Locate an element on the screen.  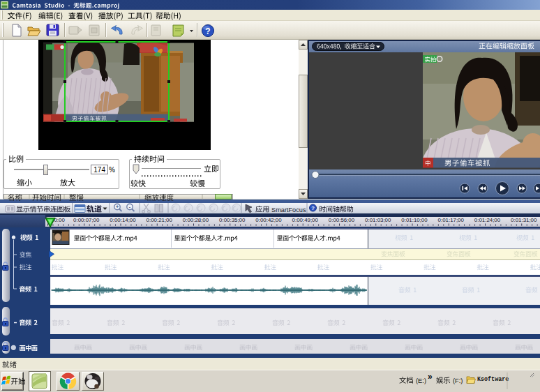
svg-text: 0:01:17;00 is located at coordinates (451, 220).